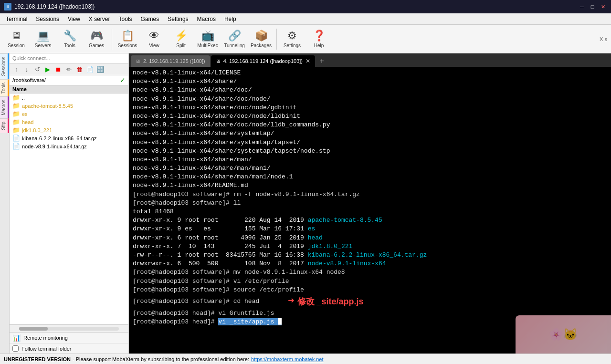 The width and height of the screenshot is (611, 364). Describe the element at coordinates (370, 82) in the screenshot. I see `term-line: node-v8.9.1-linux-x64/share/` at that location.